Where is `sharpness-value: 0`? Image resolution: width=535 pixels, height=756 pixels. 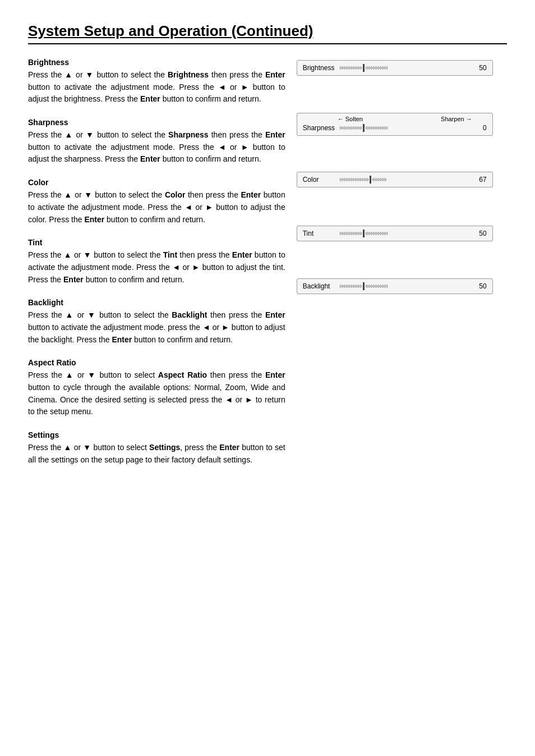
sharpness-value: 0 is located at coordinates (481, 128).